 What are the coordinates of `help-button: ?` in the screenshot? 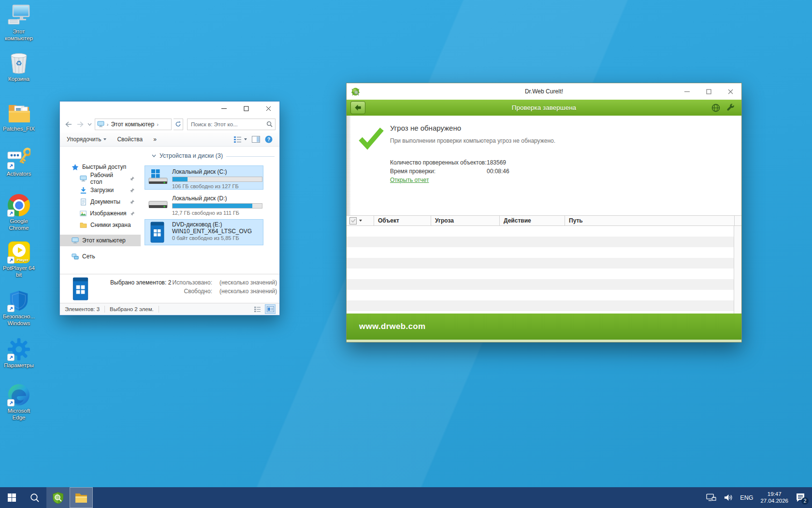 It's located at (269, 139).